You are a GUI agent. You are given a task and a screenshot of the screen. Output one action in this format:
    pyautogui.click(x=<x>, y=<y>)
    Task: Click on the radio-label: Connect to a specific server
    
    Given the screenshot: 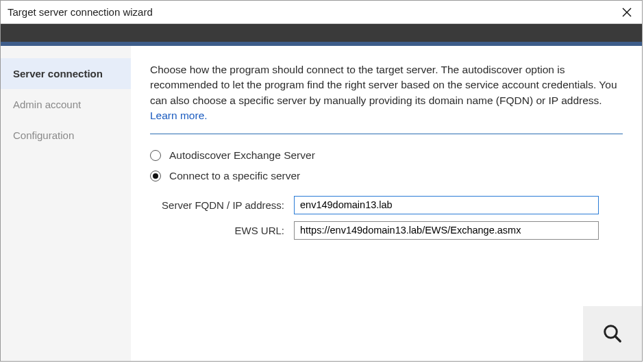 What is the action you would take?
    pyautogui.click(x=234, y=176)
    